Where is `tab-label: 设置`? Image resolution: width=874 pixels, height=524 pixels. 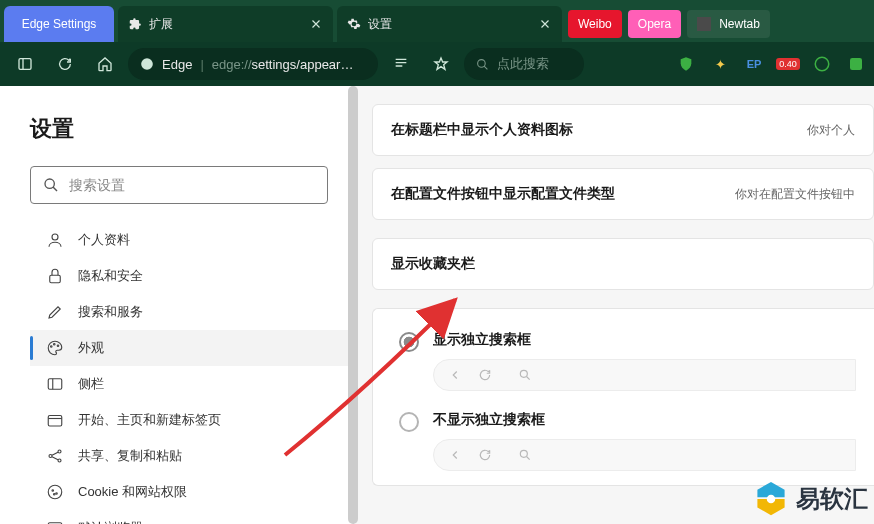
tab-label: 设置 is located at coordinates (380, 24).